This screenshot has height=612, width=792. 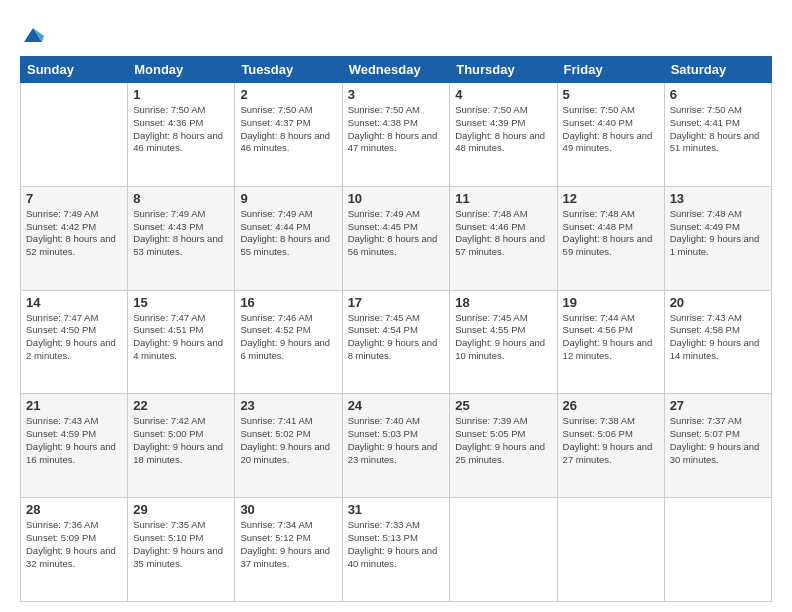 I want to click on day-cell: 15Sunrise: 7:47 AMSunset: 4:51 PMDayligh…, so click(x=182, y=342).